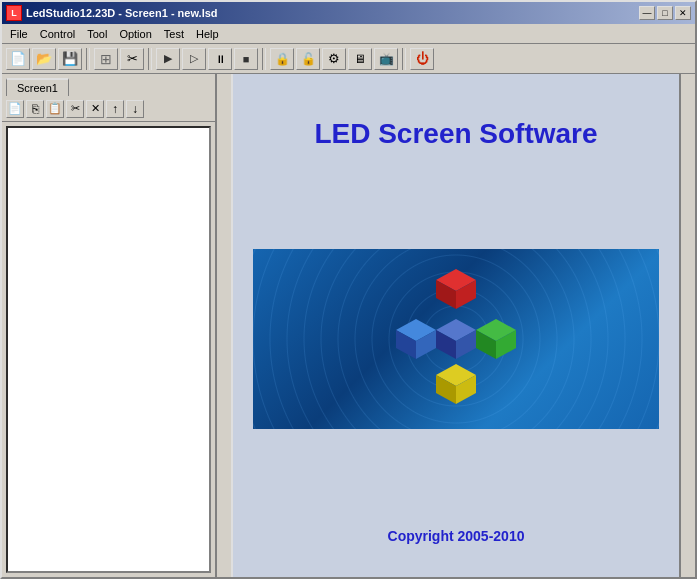 This screenshot has height=579, width=697. What do you see at coordinates (246, 59) in the screenshot?
I see `stop-icon` at bounding box center [246, 59].